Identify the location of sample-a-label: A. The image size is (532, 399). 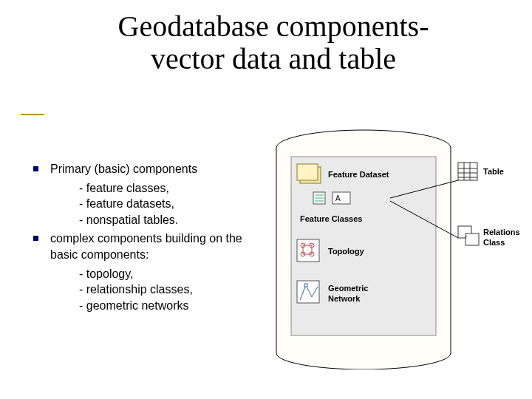
(338, 198).